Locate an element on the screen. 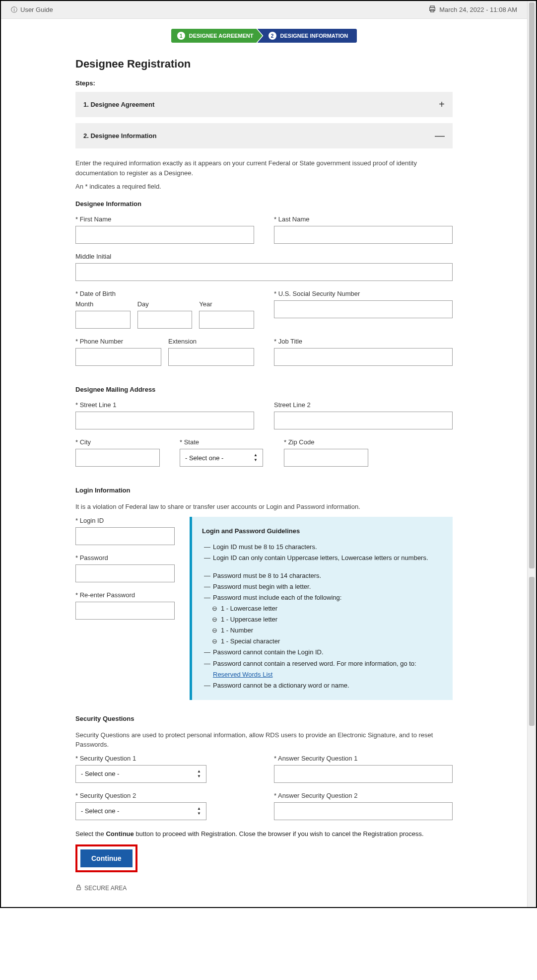 This screenshot has width=537, height=980. scrollbar is located at coordinates (532, 454).